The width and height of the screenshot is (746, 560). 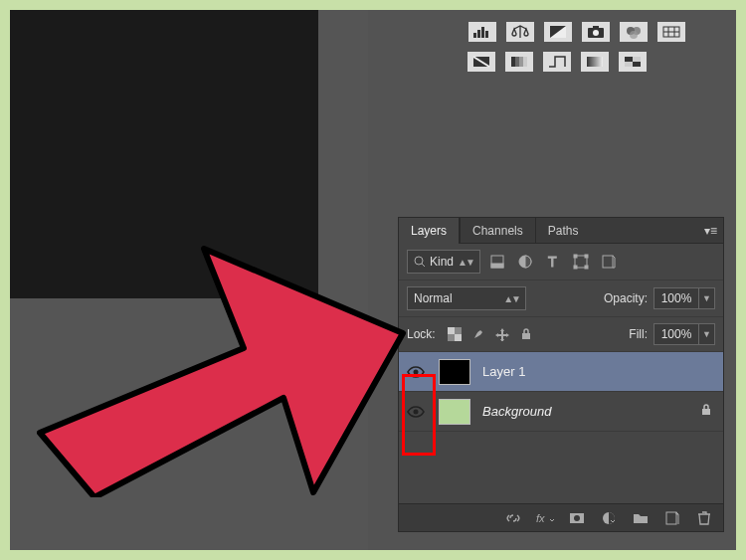 I want to click on lock-transparency-icon, so click(x=455, y=334).